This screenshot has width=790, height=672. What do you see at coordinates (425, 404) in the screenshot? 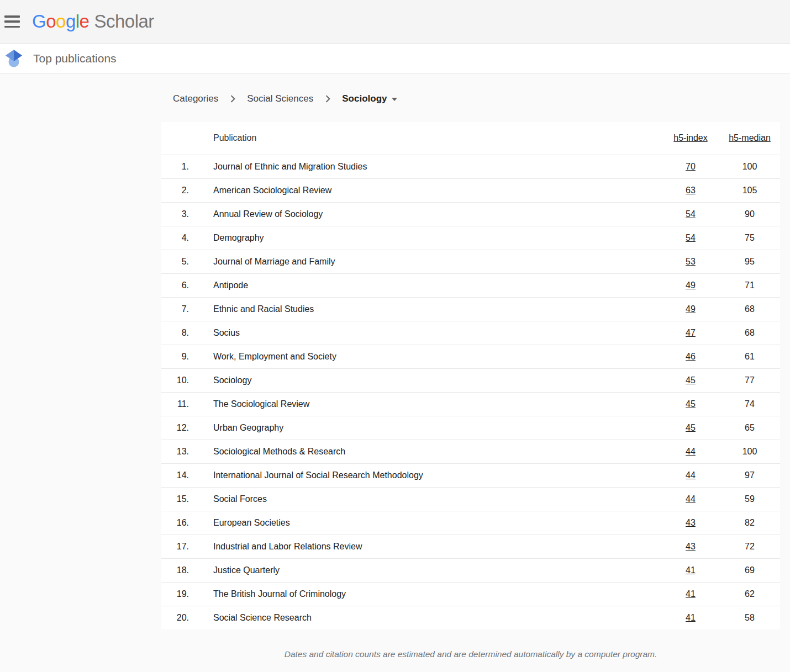
I see `row-publication-title: The Sociological Review` at bounding box center [425, 404].